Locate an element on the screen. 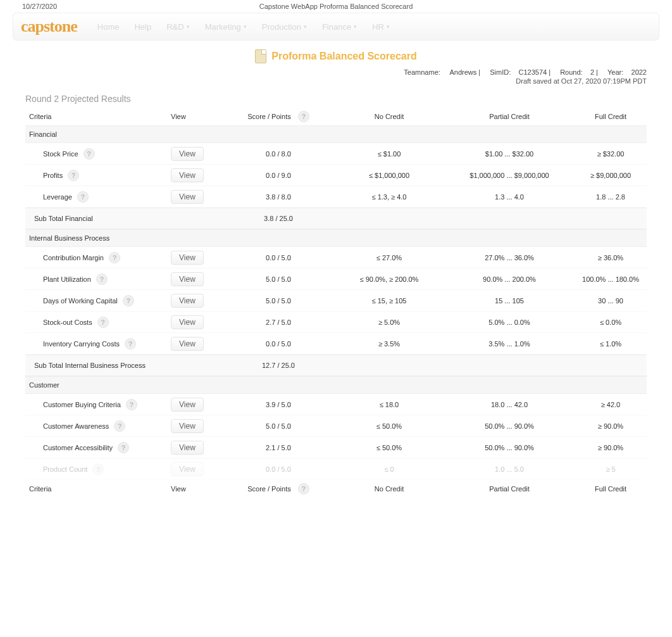  criteria-label: Leverage? is located at coordinates (98, 197).